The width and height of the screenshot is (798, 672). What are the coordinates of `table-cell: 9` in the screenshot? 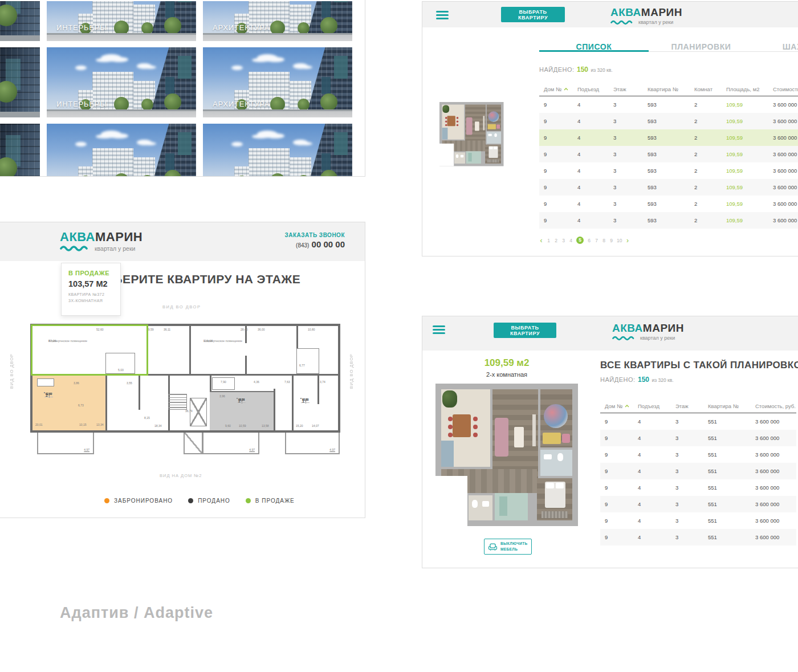 It's located at (561, 220).